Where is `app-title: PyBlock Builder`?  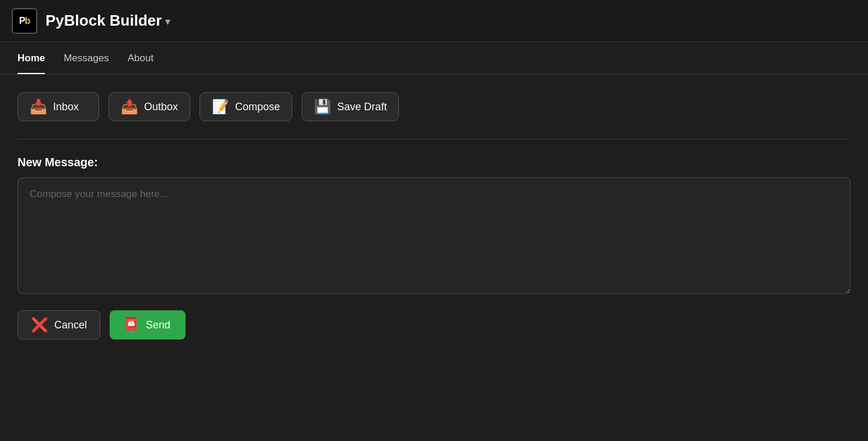 app-title: PyBlock Builder is located at coordinates (104, 21).